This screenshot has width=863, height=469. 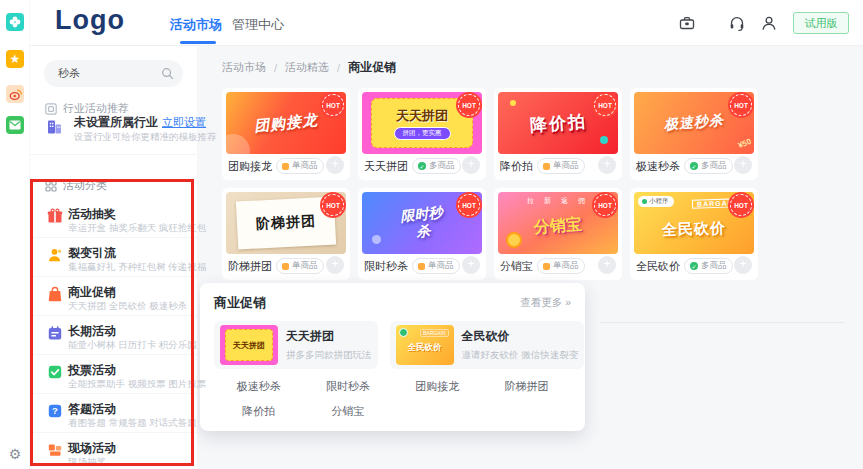 What do you see at coordinates (55, 450) in the screenshot?
I see `blocks-icon` at bounding box center [55, 450].